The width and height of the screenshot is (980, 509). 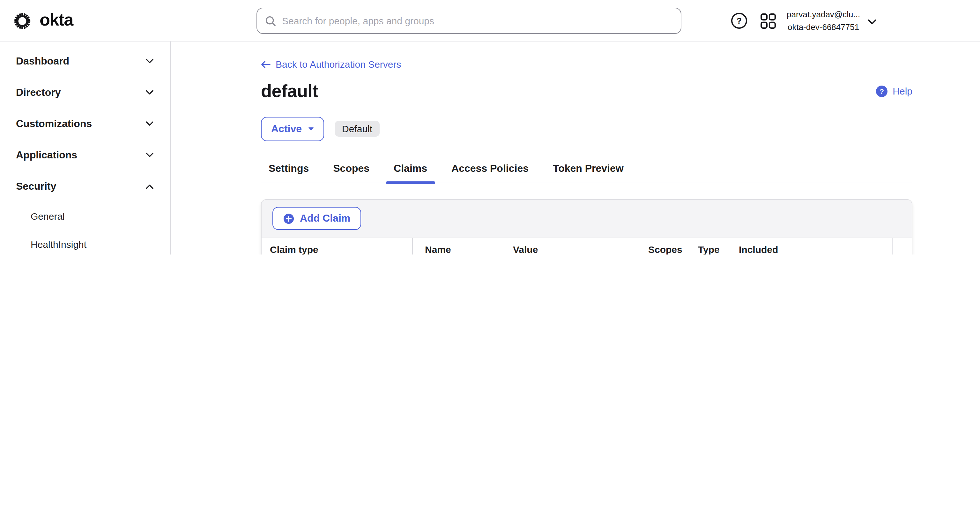 What do you see at coordinates (804, 21) in the screenshot?
I see `topbar-right-cluster: ? parvat.yadav@clu... okta-dev-66847751` at bounding box center [804, 21].